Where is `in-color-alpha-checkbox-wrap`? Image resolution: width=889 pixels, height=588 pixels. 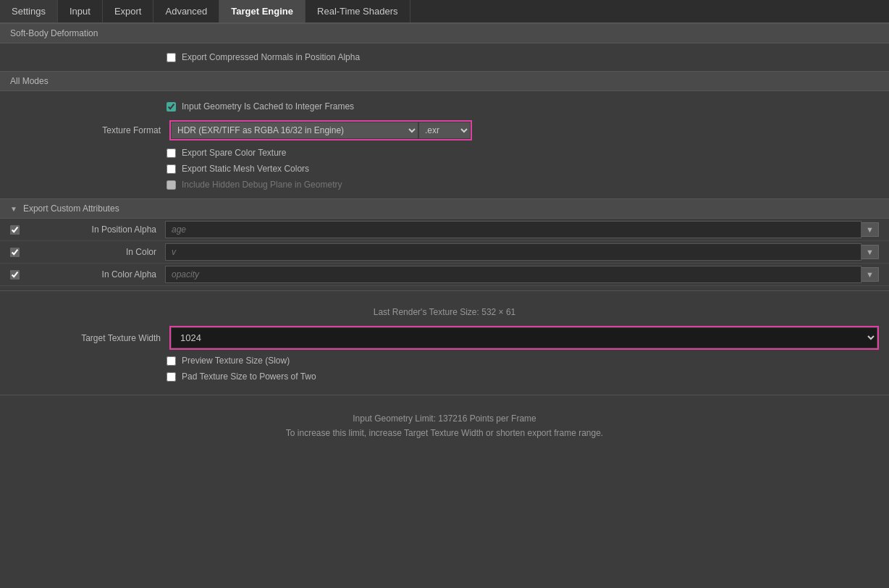
in-color-alpha-checkbox-wrap is located at coordinates (19, 275).